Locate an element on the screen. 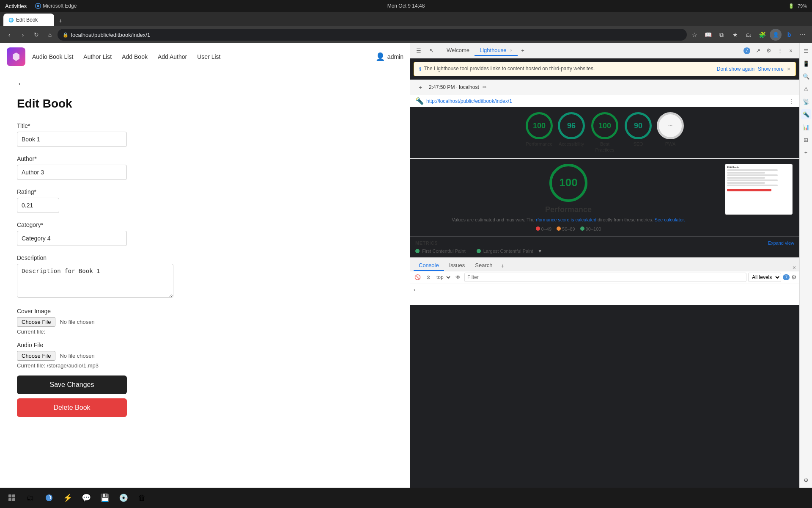  new-tab-btn: + is located at coordinates (60, 21).